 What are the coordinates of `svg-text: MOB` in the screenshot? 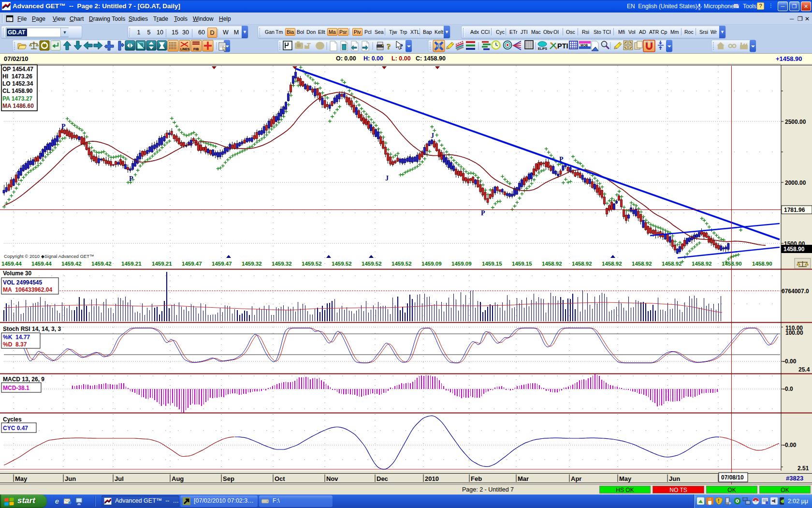 It's located at (584, 45).